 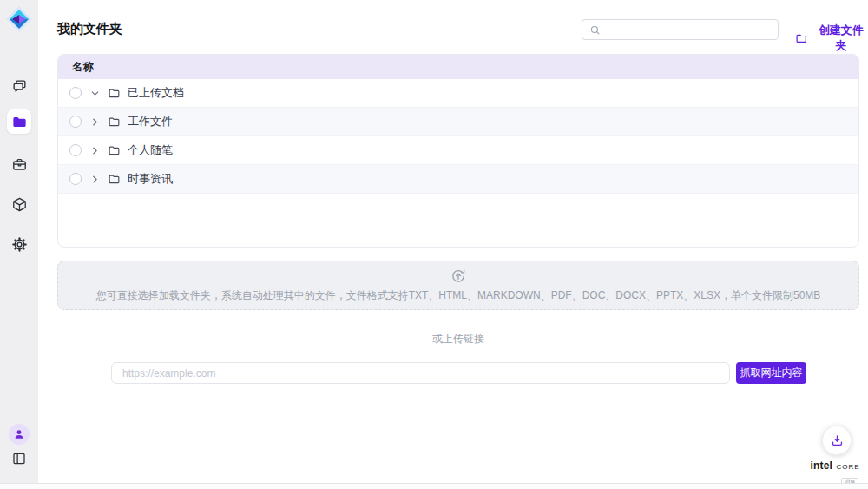 What do you see at coordinates (458, 122) in the screenshot?
I see `folder-row-work-files: 工作文件` at bounding box center [458, 122].